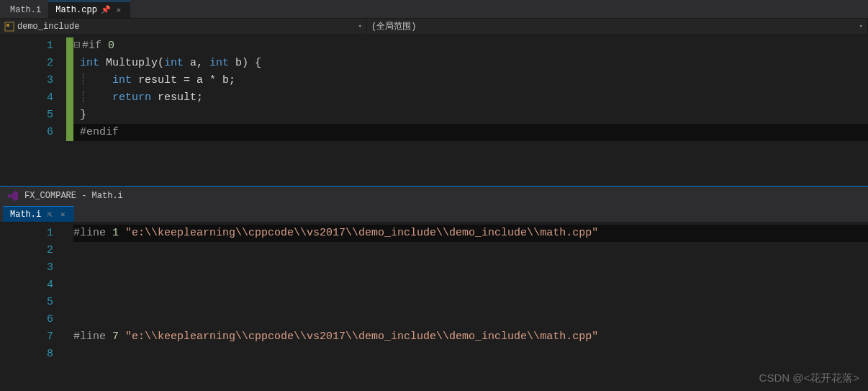 The image size is (868, 391). I want to click on code-line: ┊ int result = a * b;, so click(471, 81).